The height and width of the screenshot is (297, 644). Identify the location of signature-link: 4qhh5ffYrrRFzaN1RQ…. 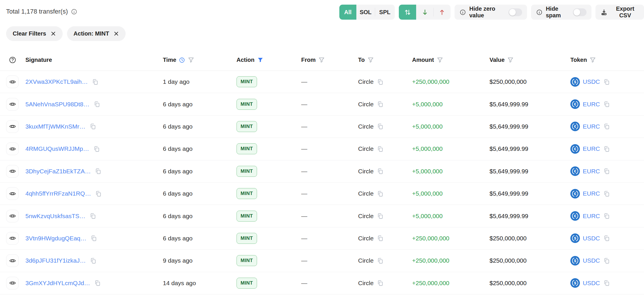
(58, 194).